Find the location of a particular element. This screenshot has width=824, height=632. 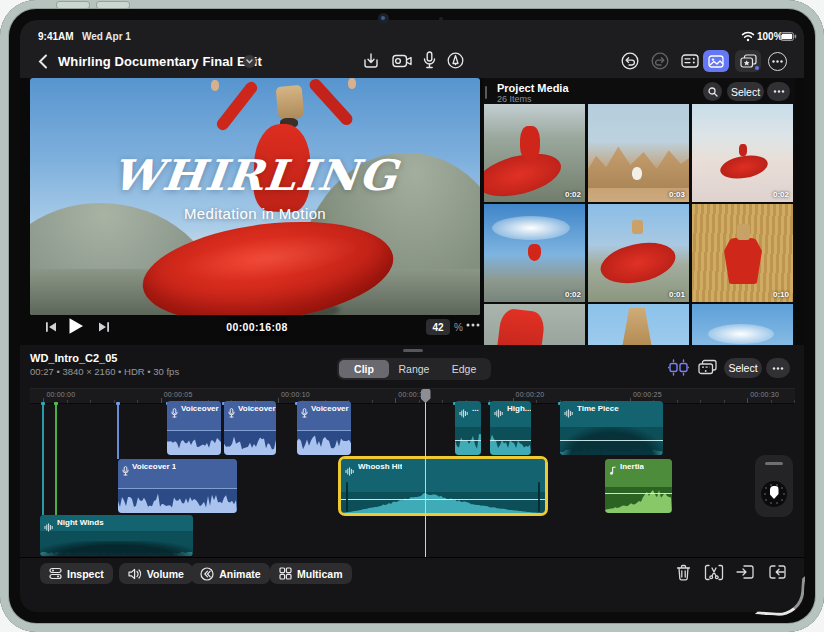

media-thumbnail: 0:01 is located at coordinates (638, 253).